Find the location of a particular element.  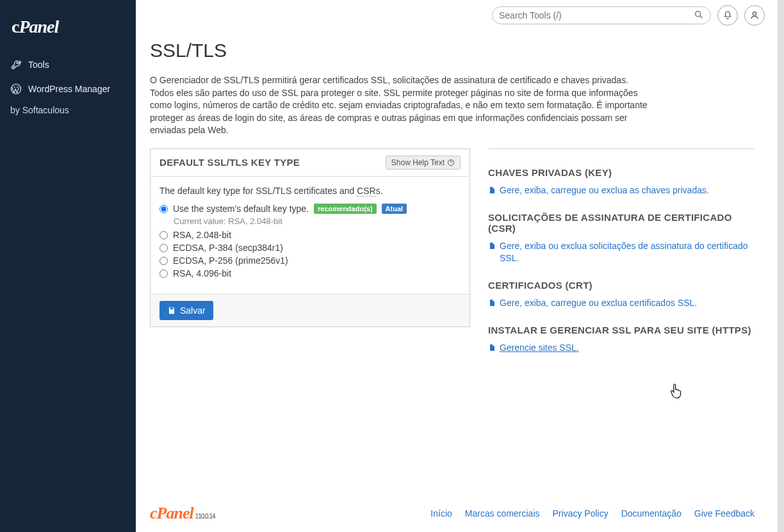

sidebar-logo: cPanel is located at coordinates (68, 32).